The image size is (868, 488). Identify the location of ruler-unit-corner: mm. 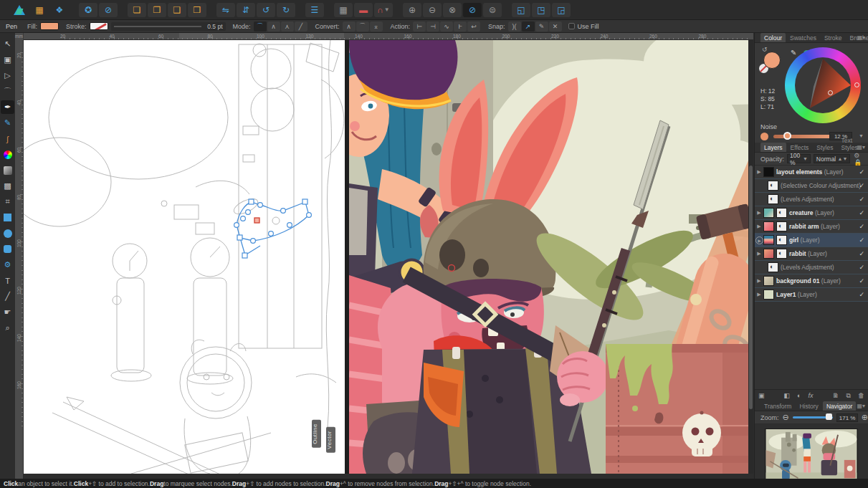
(19, 37).